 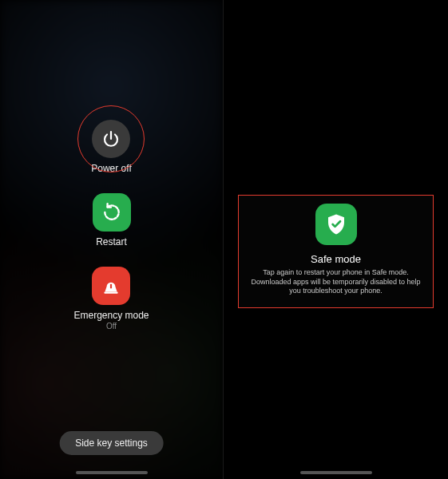 I want to click on side-key-label: Side key settings, so click(x=112, y=443).